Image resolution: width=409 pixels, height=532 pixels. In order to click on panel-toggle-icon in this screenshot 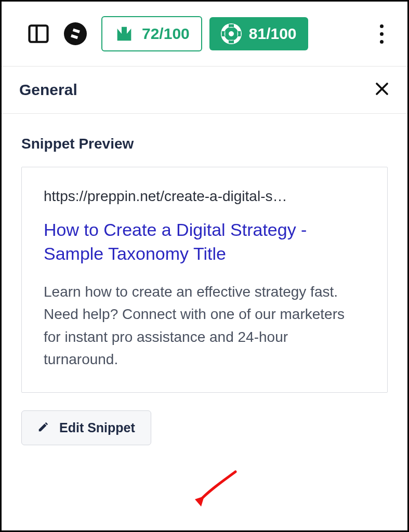, I will do `click(38, 34)`.